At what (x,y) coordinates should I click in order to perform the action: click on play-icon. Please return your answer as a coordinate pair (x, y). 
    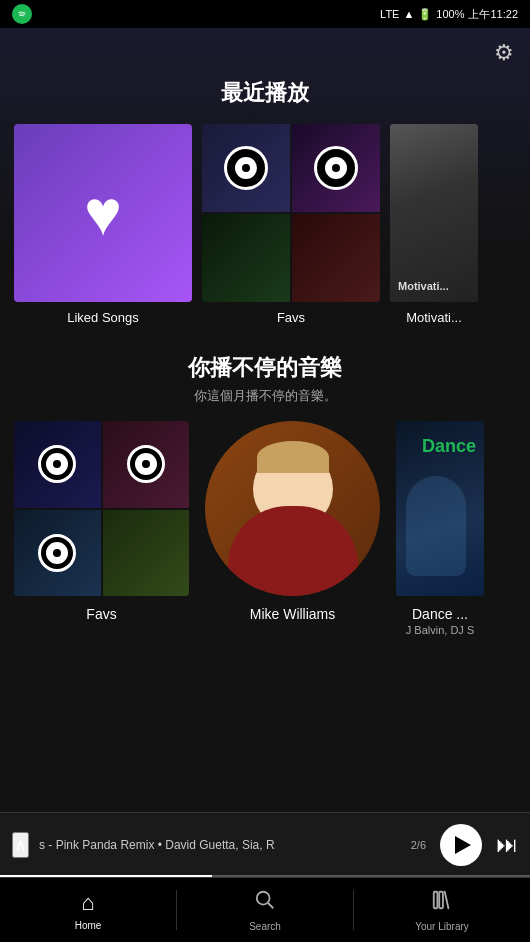
    Looking at the image, I should click on (463, 845).